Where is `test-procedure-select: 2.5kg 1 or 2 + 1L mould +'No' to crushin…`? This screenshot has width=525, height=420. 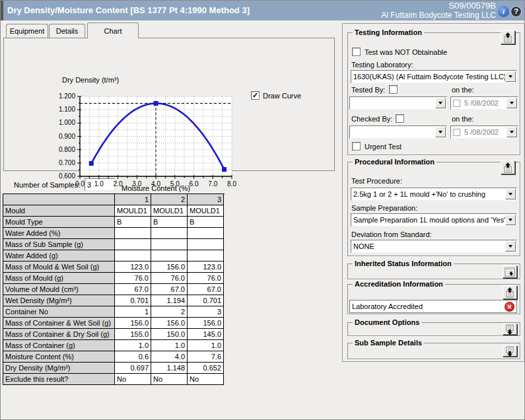 test-procedure-select: 2.5kg 1 or 2 + 1L mould +'No' to crushin… is located at coordinates (434, 194).